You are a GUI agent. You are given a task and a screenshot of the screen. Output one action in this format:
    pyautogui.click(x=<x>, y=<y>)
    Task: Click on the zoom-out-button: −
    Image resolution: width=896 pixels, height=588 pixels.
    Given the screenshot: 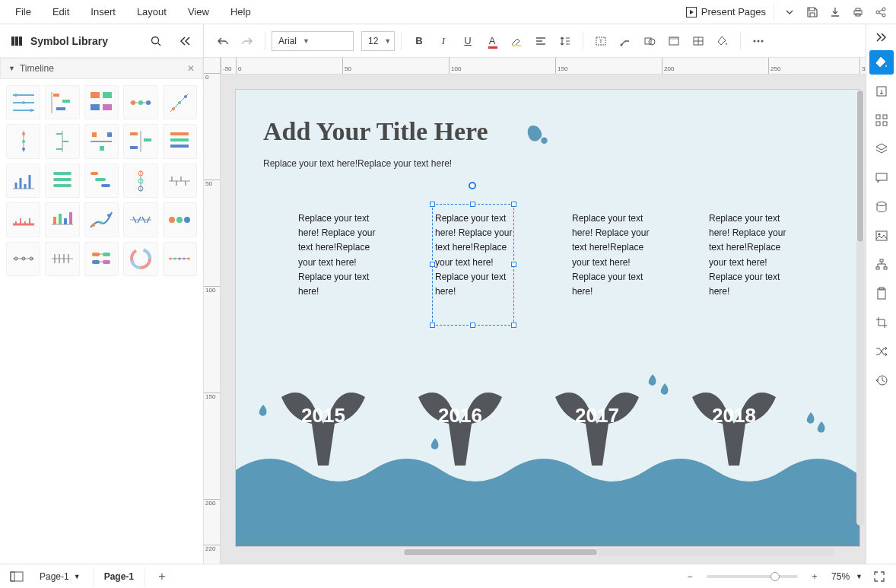 What is the action you would take?
    pyautogui.click(x=690, y=577)
    